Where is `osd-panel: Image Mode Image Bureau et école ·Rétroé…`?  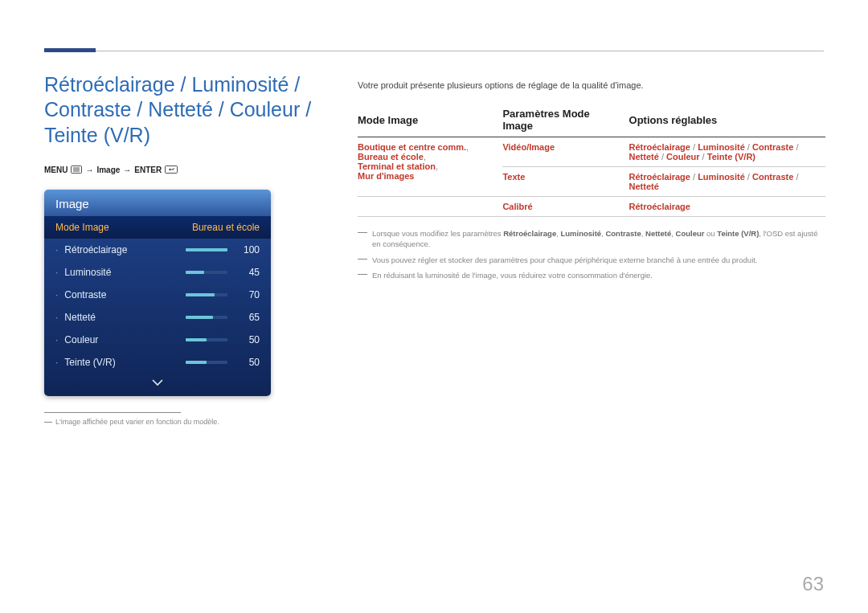
osd-panel: Image Mode Image Bureau et école ·Rétroé… is located at coordinates (158, 292).